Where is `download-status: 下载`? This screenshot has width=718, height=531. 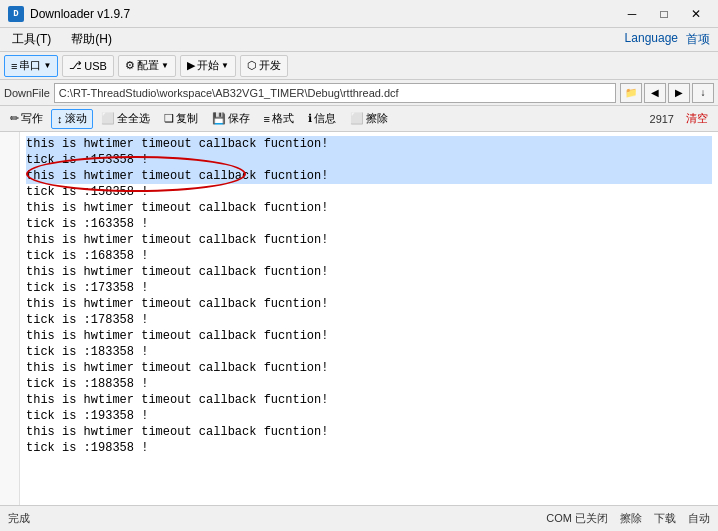 download-status: 下载 is located at coordinates (665, 518).